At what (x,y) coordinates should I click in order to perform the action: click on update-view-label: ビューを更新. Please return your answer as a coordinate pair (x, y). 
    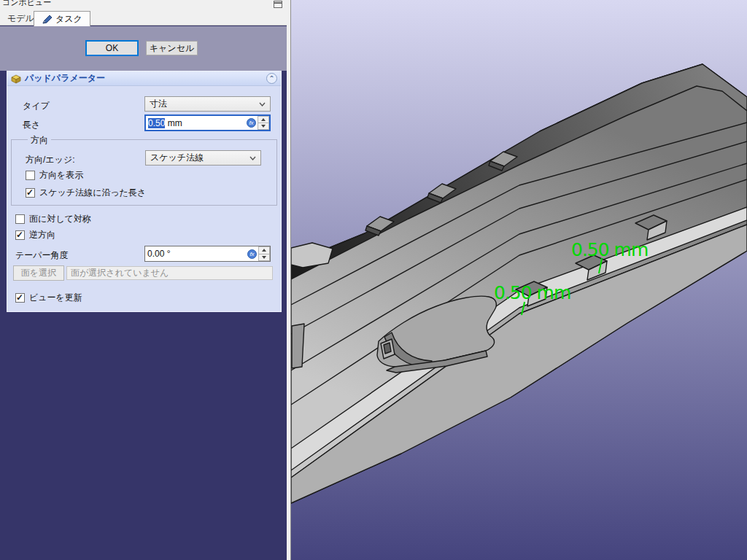
    Looking at the image, I should click on (55, 298).